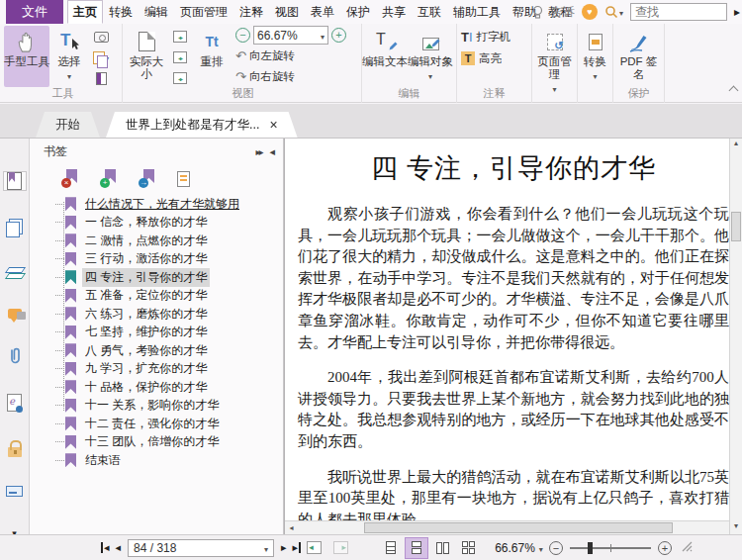 Image resolution: width=742 pixels, height=560 pixels. Describe the element at coordinates (385, 56) in the screenshot. I see `edit-text-button: 编辑文本` at that location.